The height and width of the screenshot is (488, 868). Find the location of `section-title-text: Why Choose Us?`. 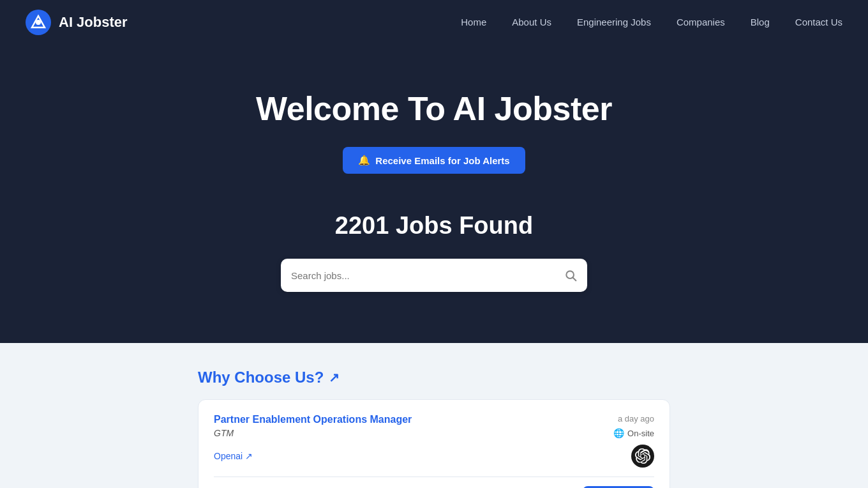

section-title-text: Why Choose Us? is located at coordinates (260, 377).